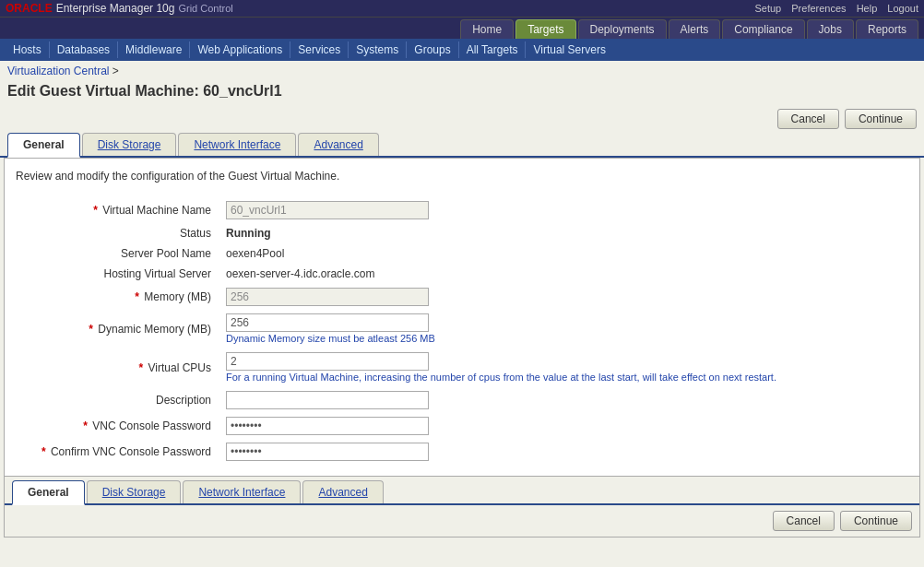 The width and height of the screenshot is (924, 567). Describe the element at coordinates (327, 400) in the screenshot. I see `input-description` at that location.